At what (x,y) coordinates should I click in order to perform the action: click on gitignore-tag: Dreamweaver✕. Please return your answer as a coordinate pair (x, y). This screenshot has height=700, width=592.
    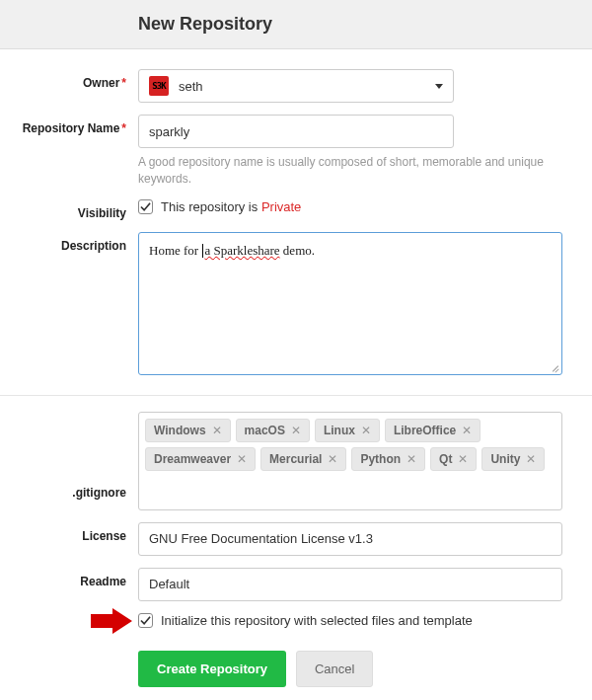
    Looking at the image, I should click on (200, 459).